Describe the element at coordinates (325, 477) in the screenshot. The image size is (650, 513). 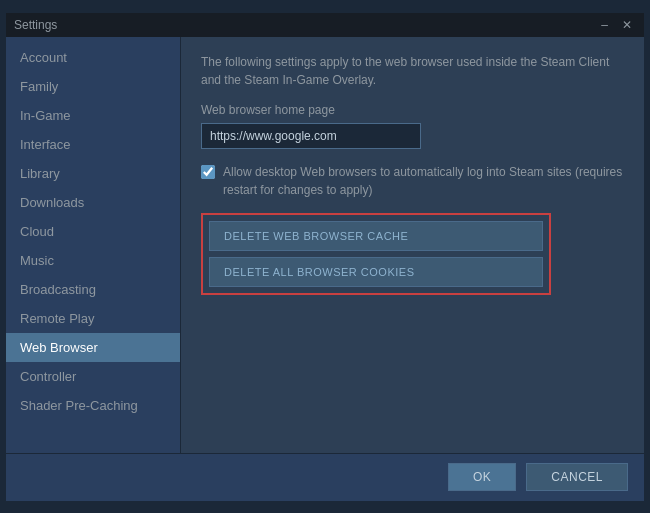
I see `footer: OK CANCEL` at that location.